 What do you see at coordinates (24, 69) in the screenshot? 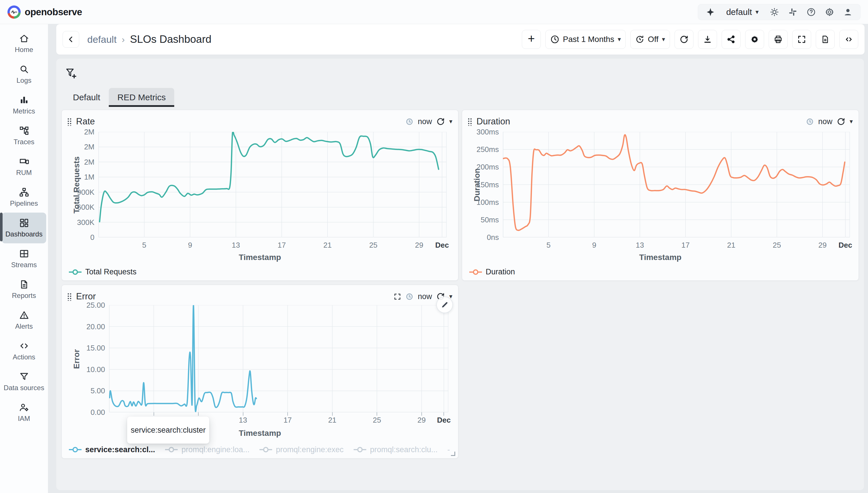
I see `search-icon` at bounding box center [24, 69].